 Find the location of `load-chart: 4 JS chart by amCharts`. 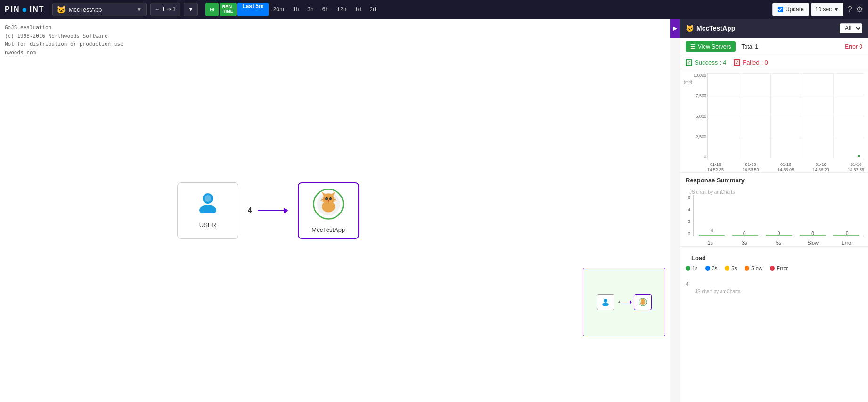

load-chart: 4 JS chart by amCharts is located at coordinates (774, 298).